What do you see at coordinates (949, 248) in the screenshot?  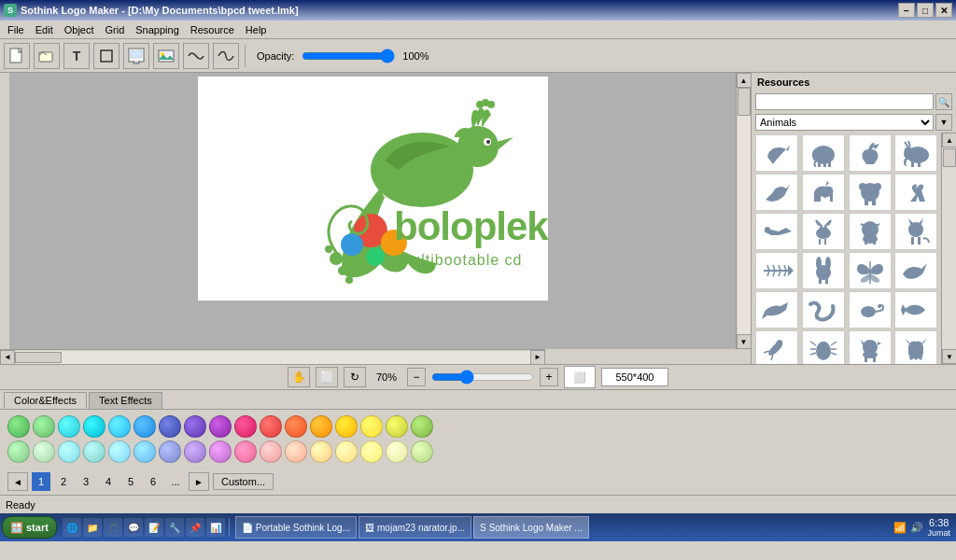 I see `resources-vscroll: ▲ ▼` at bounding box center [949, 248].